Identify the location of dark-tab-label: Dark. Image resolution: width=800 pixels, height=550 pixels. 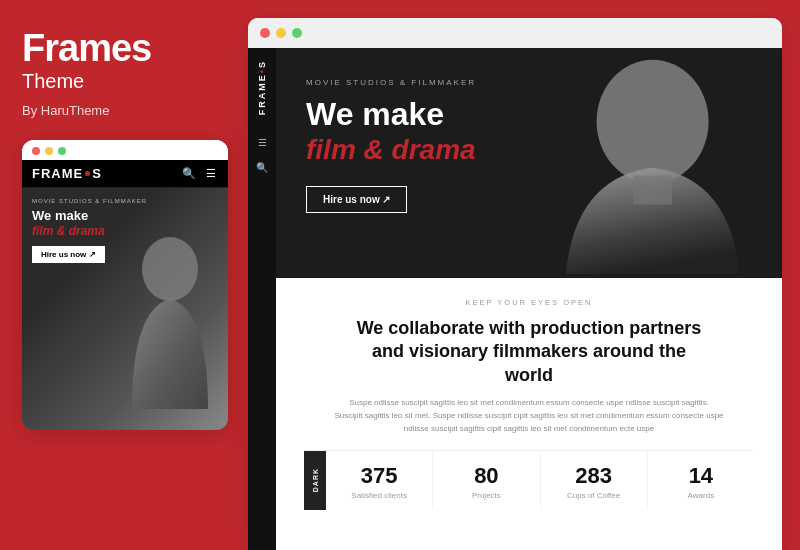
(316, 480).